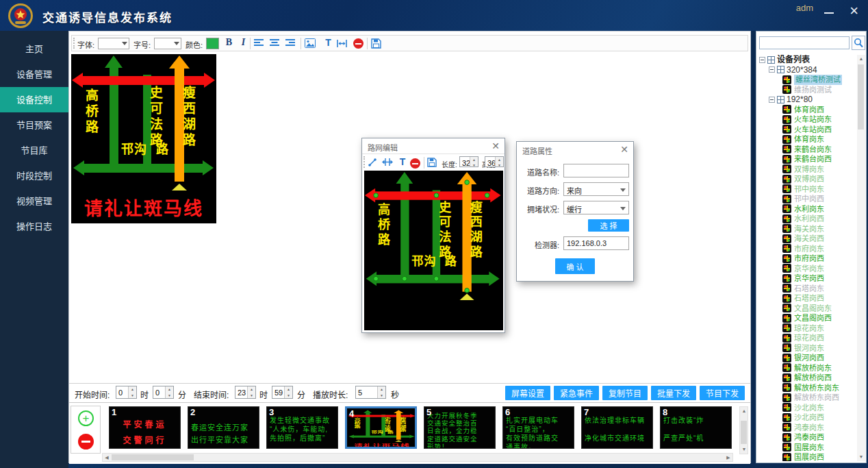  I want to click on tree-root: 设备列表, so click(806, 60).